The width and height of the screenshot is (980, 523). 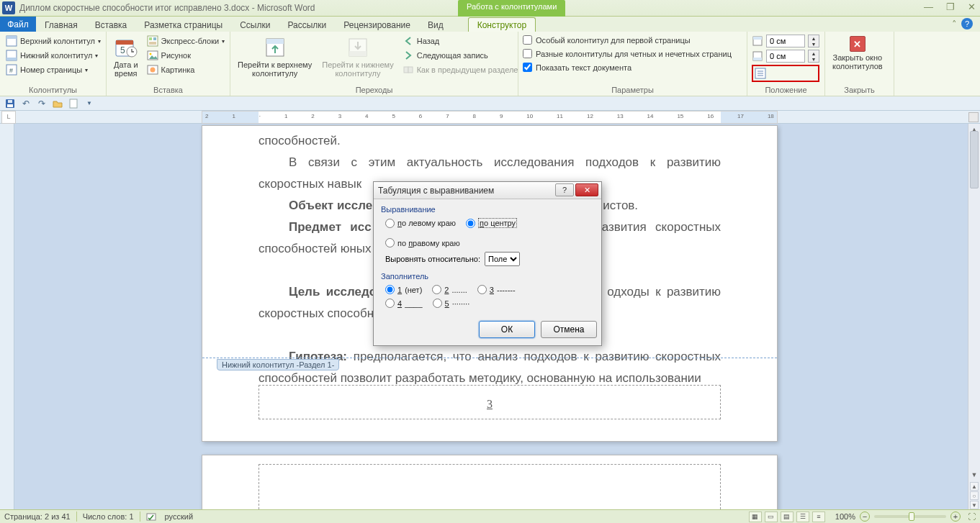 What do you see at coordinates (967, 24) in the screenshot?
I see `help-icon: ?` at bounding box center [967, 24].